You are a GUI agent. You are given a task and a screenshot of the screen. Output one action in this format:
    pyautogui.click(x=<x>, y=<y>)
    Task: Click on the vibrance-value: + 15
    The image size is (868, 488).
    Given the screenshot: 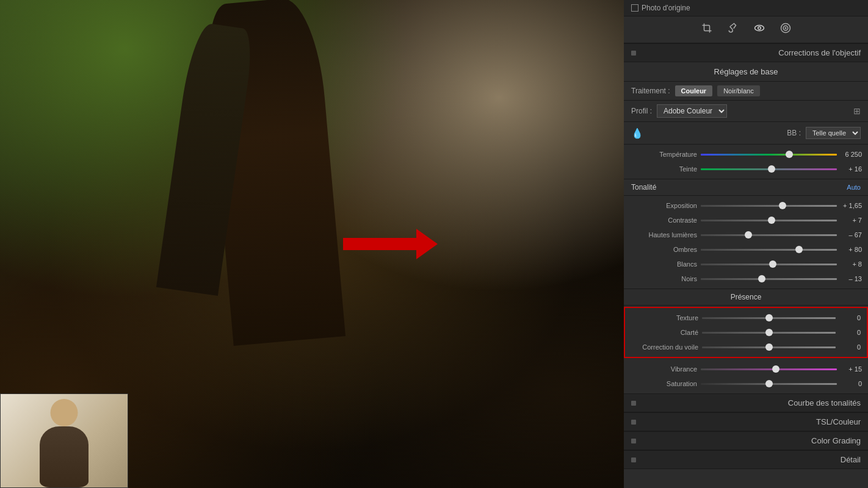 What is the action you would take?
    pyautogui.click(x=851, y=369)
    